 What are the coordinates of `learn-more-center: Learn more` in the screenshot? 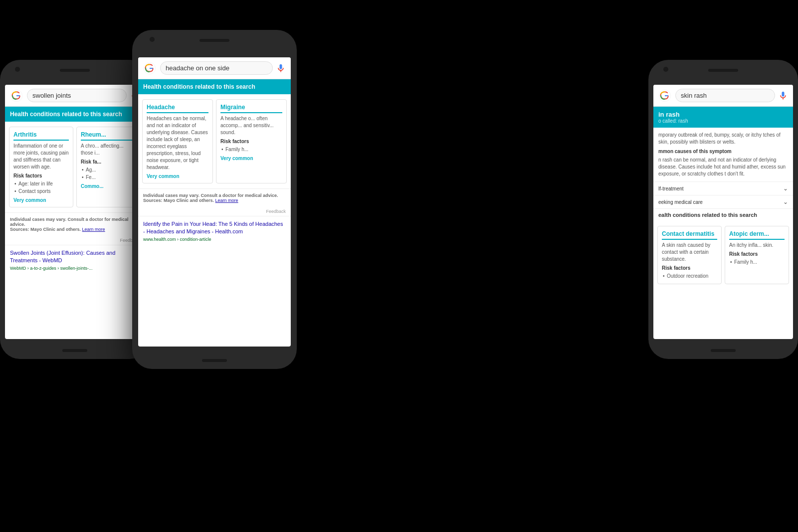 It's located at (227, 200).